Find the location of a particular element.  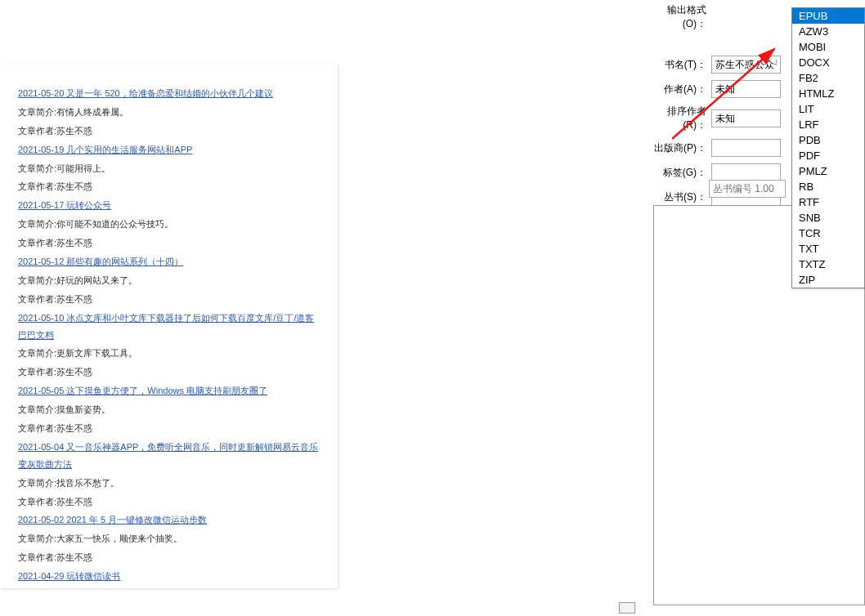

article-link: 2021-05-12 那些有趣的网站系列（十四） is located at coordinates (168, 261).